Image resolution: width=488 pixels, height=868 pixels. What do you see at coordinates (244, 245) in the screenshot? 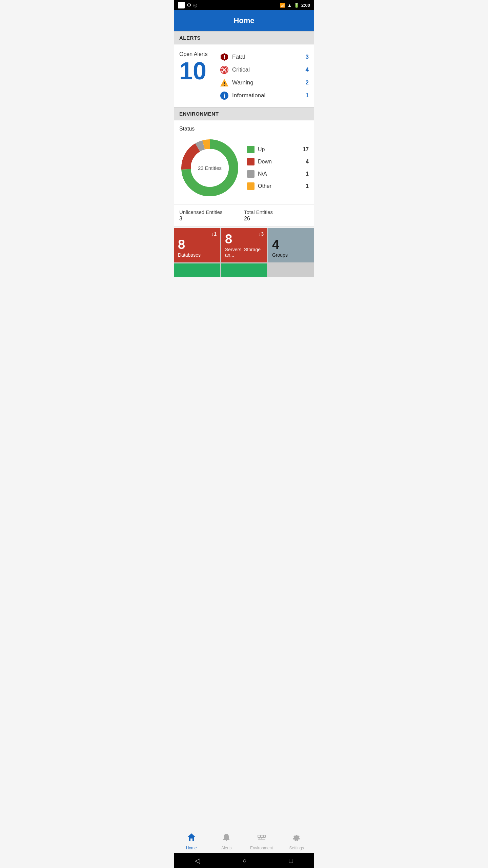
I see `tile-servers: ↓3 8 Servers, Storage an...` at bounding box center [244, 245].